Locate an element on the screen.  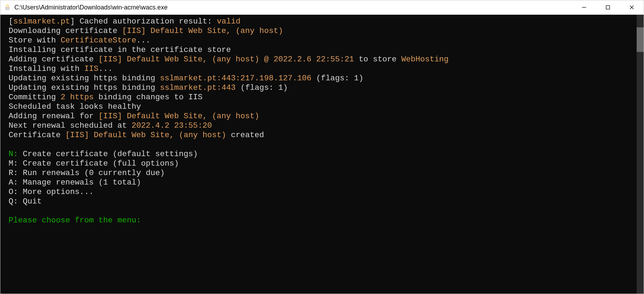
lock-icon is located at coordinates (7, 7).